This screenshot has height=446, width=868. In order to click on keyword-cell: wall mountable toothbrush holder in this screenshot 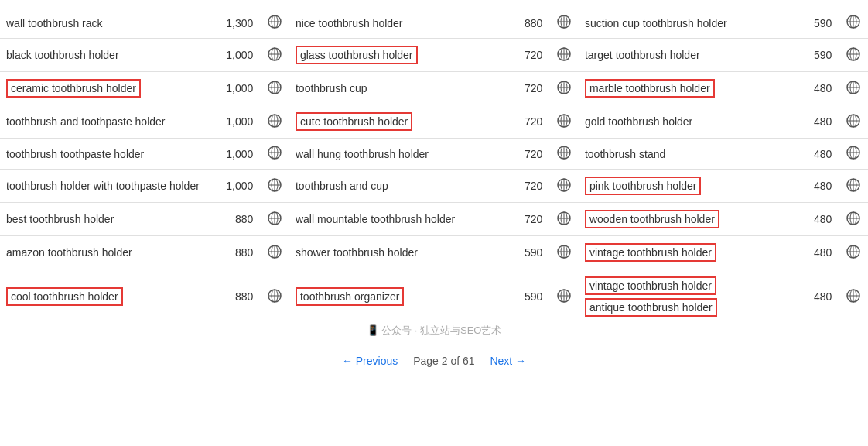, I will do `click(375, 219)`.